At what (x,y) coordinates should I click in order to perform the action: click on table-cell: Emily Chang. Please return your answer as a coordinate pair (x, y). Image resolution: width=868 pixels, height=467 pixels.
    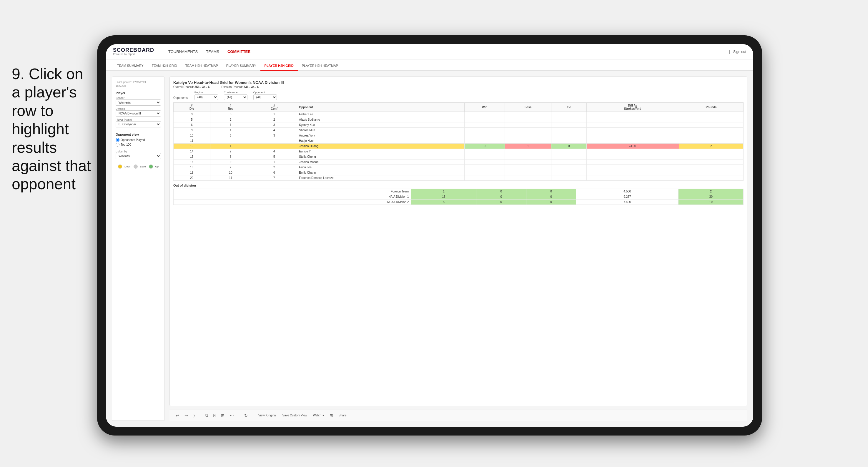
    Looking at the image, I should click on (381, 173).